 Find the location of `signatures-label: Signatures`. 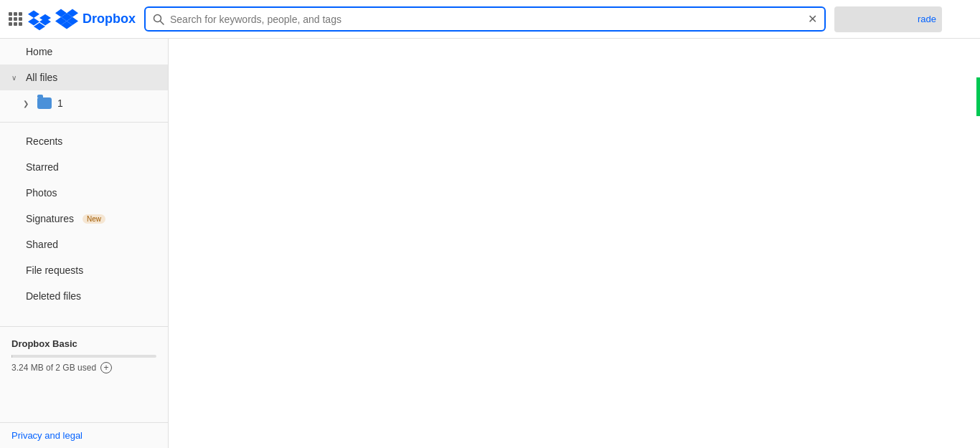

signatures-label: Signatures is located at coordinates (50, 219).